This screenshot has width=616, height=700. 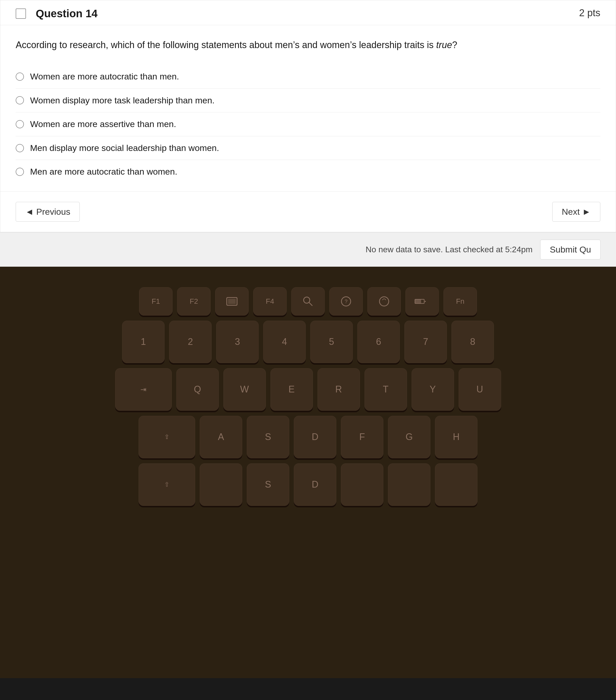 I want to click on key-tab: ⇥, so click(x=143, y=389).